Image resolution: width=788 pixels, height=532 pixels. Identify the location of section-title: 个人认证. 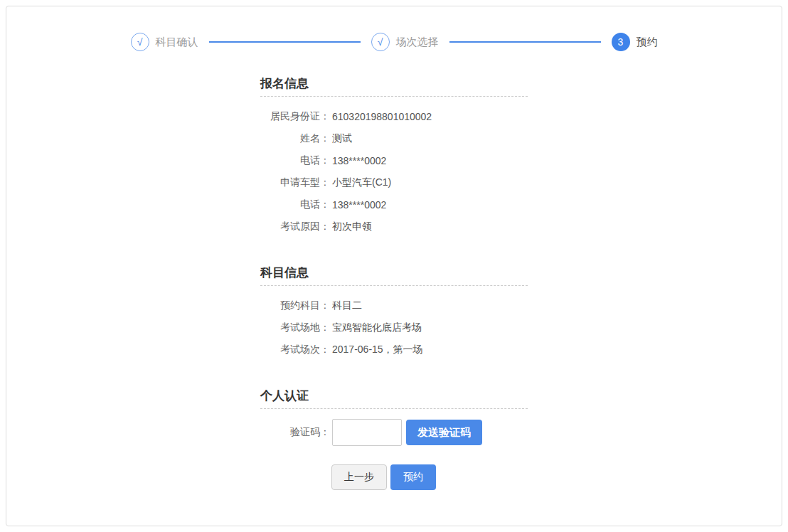
(394, 399).